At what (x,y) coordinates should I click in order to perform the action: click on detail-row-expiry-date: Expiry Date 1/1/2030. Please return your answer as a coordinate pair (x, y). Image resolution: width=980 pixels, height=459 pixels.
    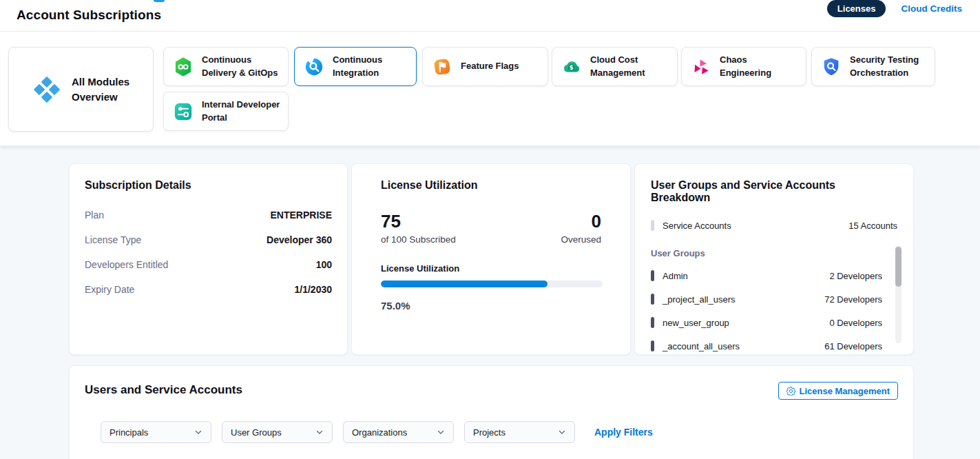
    Looking at the image, I should click on (208, 289).